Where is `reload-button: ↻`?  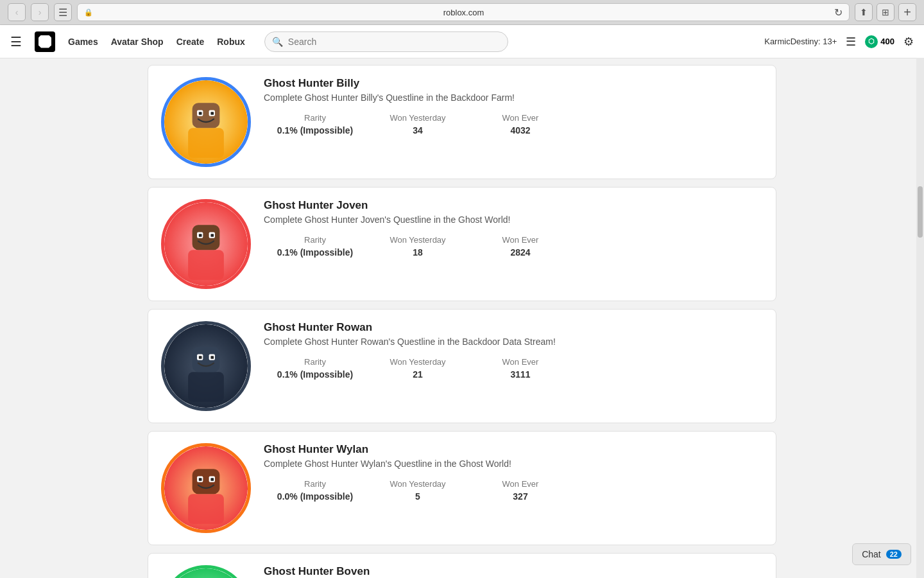
reload-button: ↻ is located at coordinates (838, 13).